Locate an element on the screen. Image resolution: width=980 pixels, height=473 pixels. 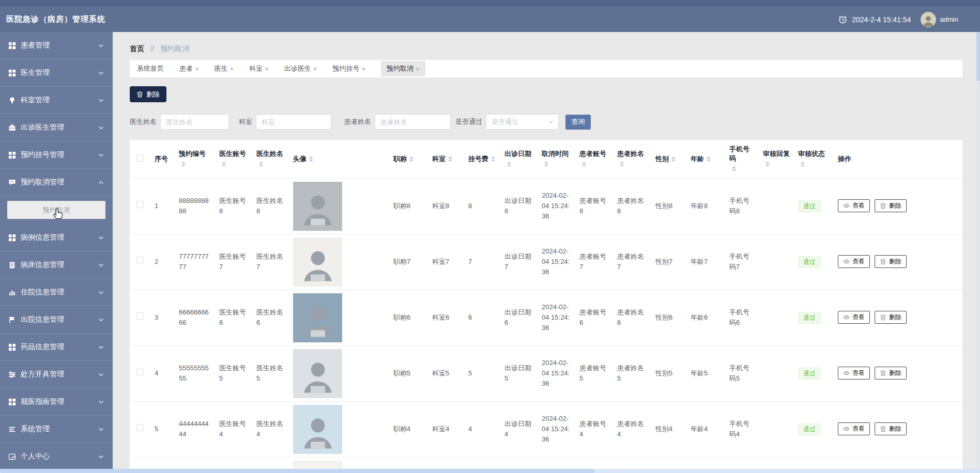
sidebar-item-出院信息管理: 出院信息管理 is located at coordinates (56, 320).